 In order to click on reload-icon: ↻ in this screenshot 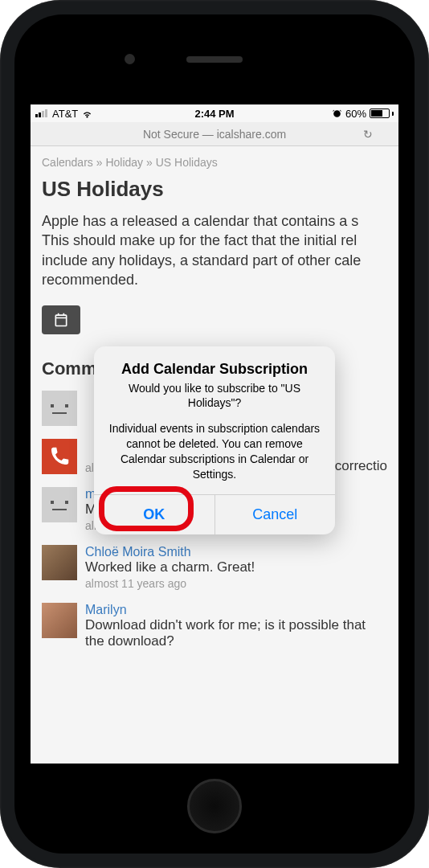, I will do `click(368, 134)`.